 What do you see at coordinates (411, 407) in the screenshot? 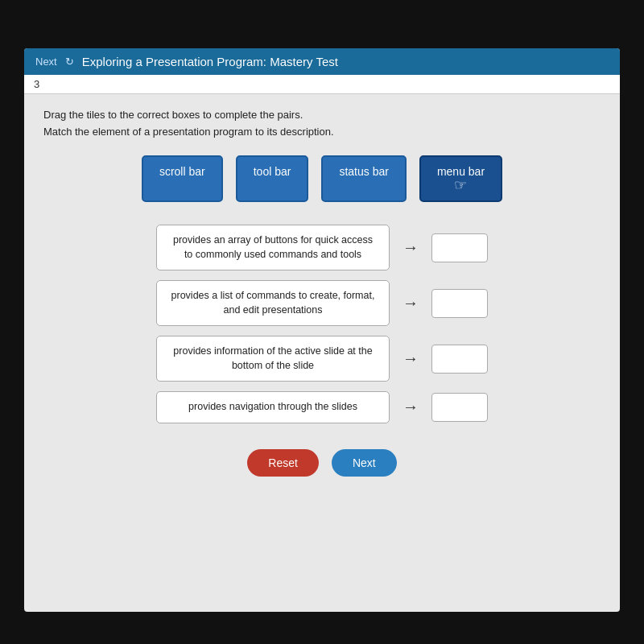
I see `arrow-4: →` at bounding box center [411, 407].